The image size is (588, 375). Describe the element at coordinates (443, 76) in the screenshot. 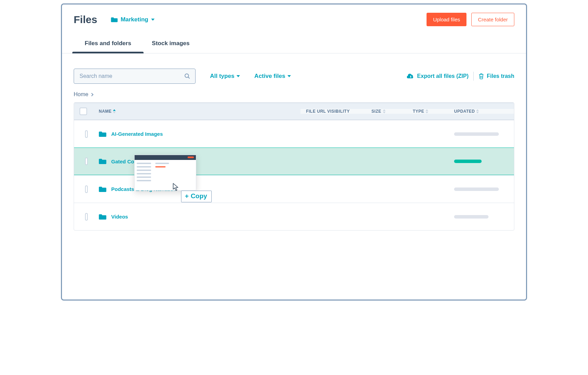

I see `export-all-label: Export all files (ZIP)` at that location.